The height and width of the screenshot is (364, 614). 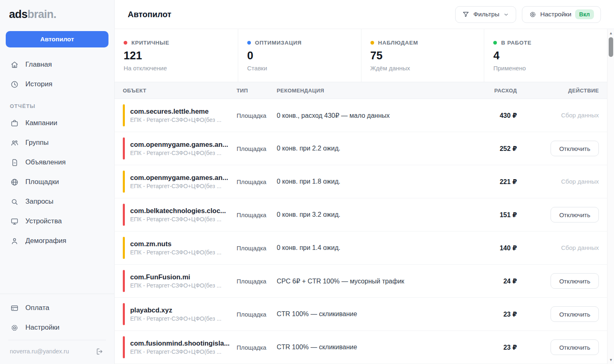 I want to click on stat-value: 0, so click(x=299, y=56).